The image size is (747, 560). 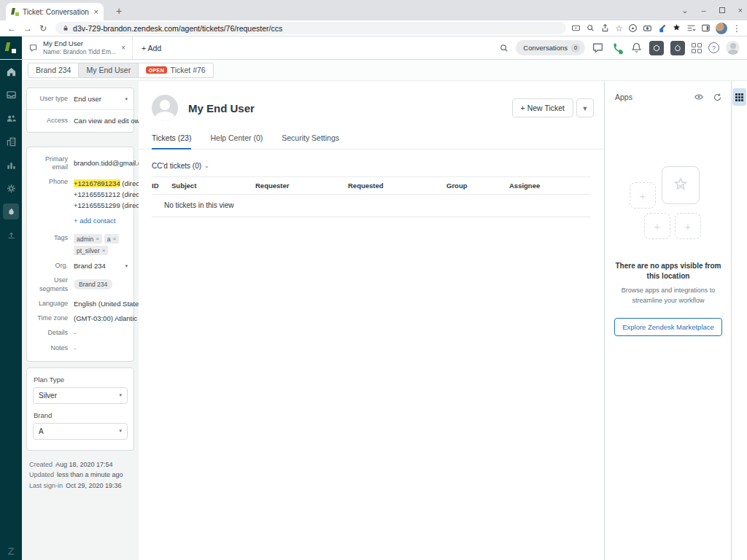 I want to click on breadcrumb-user: My End User, so click(x=109, y=70).